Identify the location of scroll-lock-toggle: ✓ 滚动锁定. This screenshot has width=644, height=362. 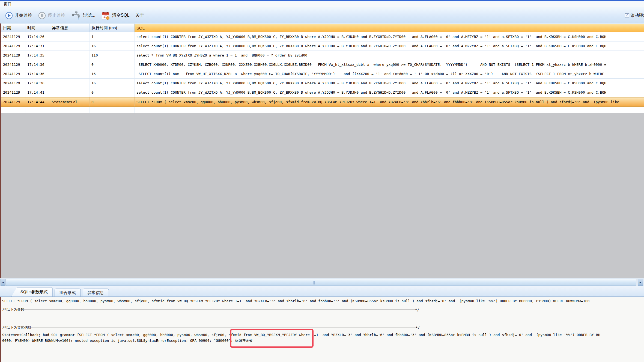
(634, 15).